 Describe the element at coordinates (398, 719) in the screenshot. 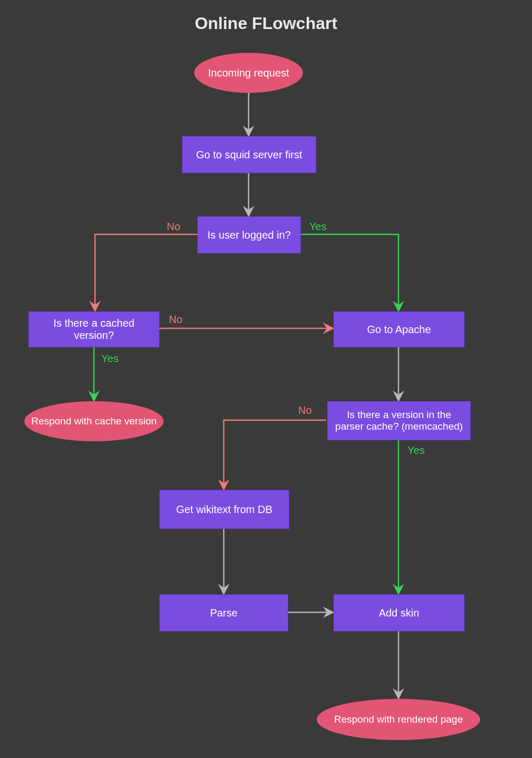

I see `node-label: Respond with rendered page` at that location.